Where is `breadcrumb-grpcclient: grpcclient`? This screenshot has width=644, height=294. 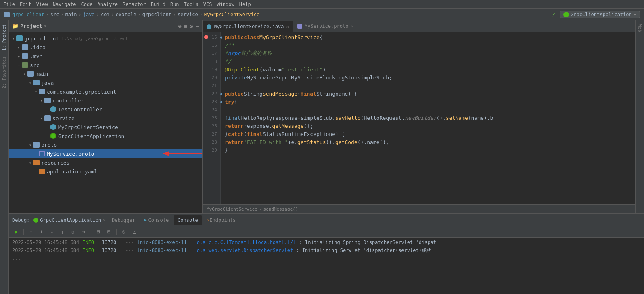 breadcrumb-grpcclient: grpcclient is located at coordinates (157, 15).